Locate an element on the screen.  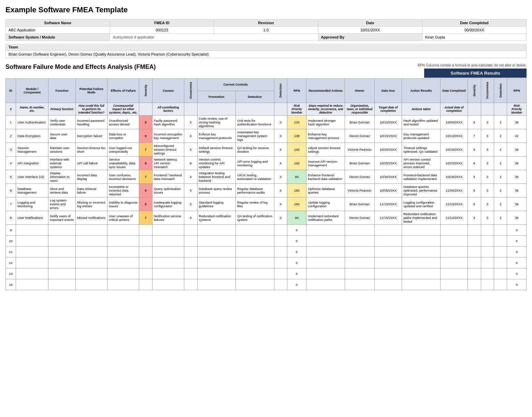
row-recommended: Update logging configuration is located at coordinates (326, 204).